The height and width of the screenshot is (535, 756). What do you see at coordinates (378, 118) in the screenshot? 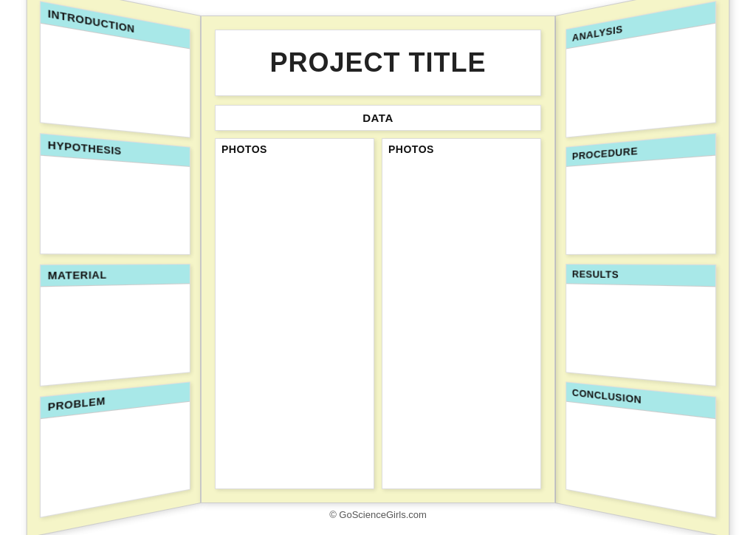
I see `data-label: DATA` at bounding box center [378, 118].